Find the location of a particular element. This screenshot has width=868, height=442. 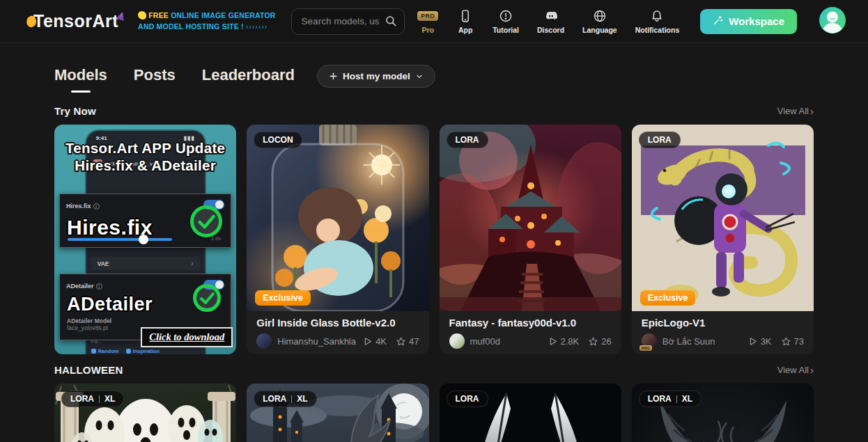

hires-fix-slider is located at coordinates (120, 239).